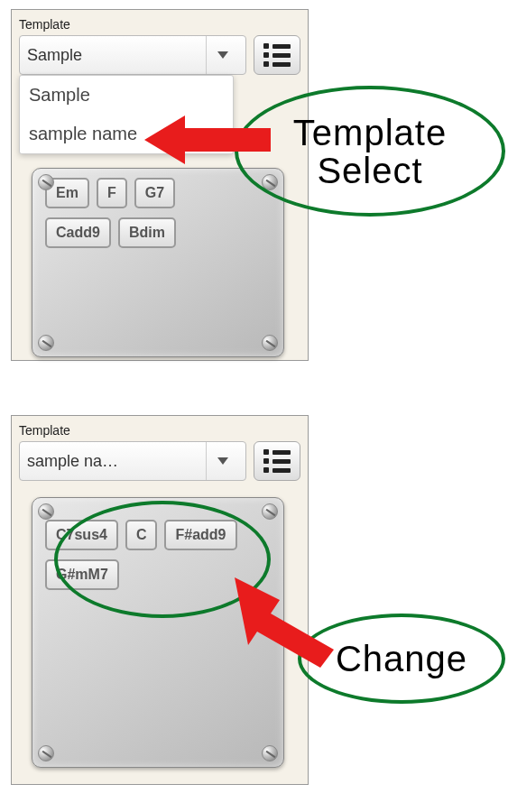 The image size is (508, 812). Describe the element at coordinates (78, 233) in the screenshot. I see `chord-button: Cadd9` at that location.